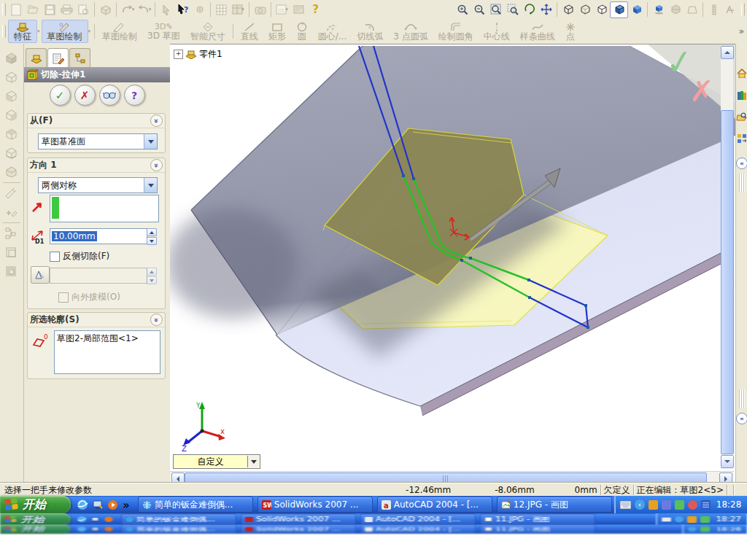 The width and height of the screenshot is (747, 560). What do you see at coordinates (370, 31) in the screenshot?
I see `tangent-arc-tool-button: + 切线弧` at bounding box center [370, 31].